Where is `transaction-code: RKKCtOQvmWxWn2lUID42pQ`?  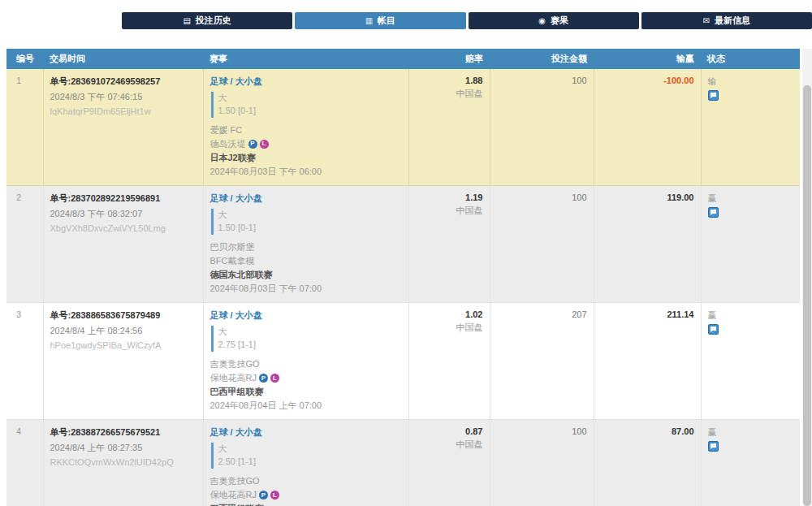
transaction-code: RKKCtOQvmWxWn2lUID42pQ is located at coordinates (123, 462).